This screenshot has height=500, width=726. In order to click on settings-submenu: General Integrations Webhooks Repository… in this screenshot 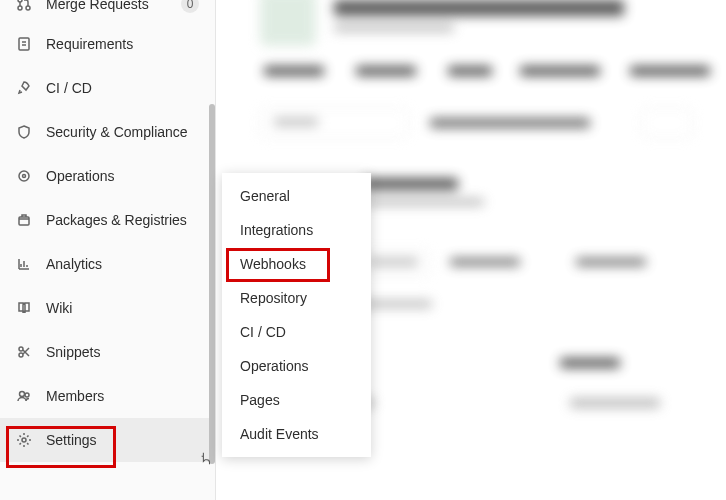, I will do `click(296, 315)`.